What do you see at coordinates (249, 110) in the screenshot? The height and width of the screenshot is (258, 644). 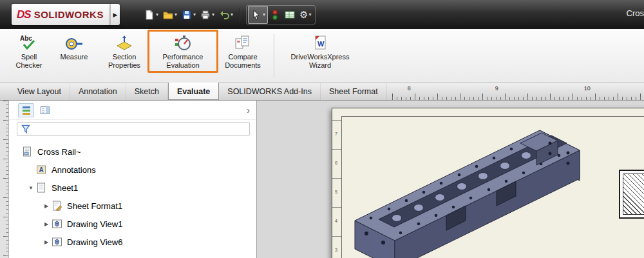 I see `panel-collapse-chevron-icon: ›` at bounding box center [249, 110].